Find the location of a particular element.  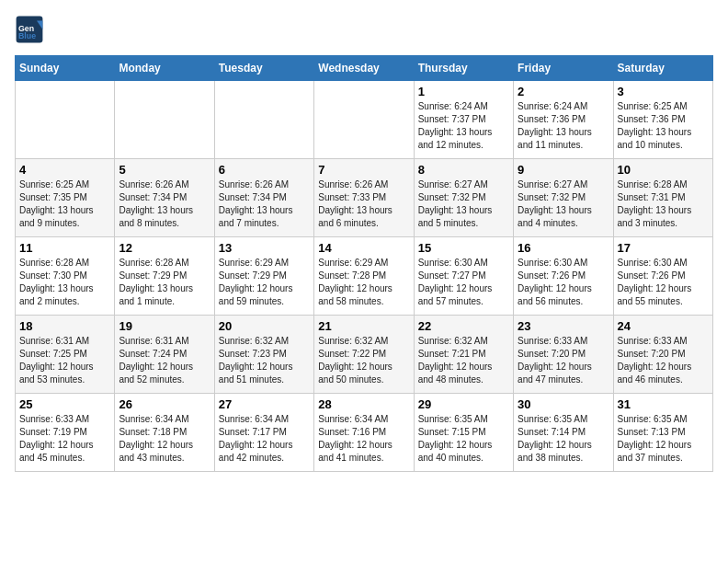

day-info: Sunrise: 6:24 AM Sunset: 7:37 PM Dayligh… is located at coordinates (463, 126).